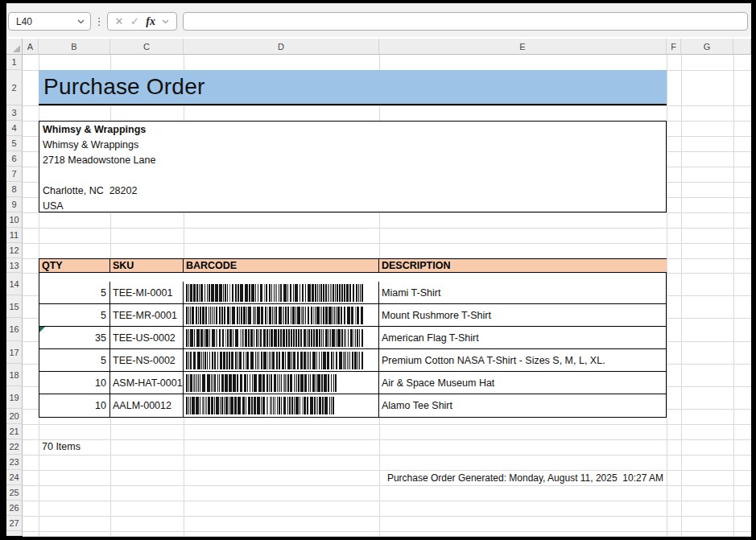  Describe the element at coordinates (523, 266) in the screenshot. I see `table-header-description: DESCRIPTION` at that location.